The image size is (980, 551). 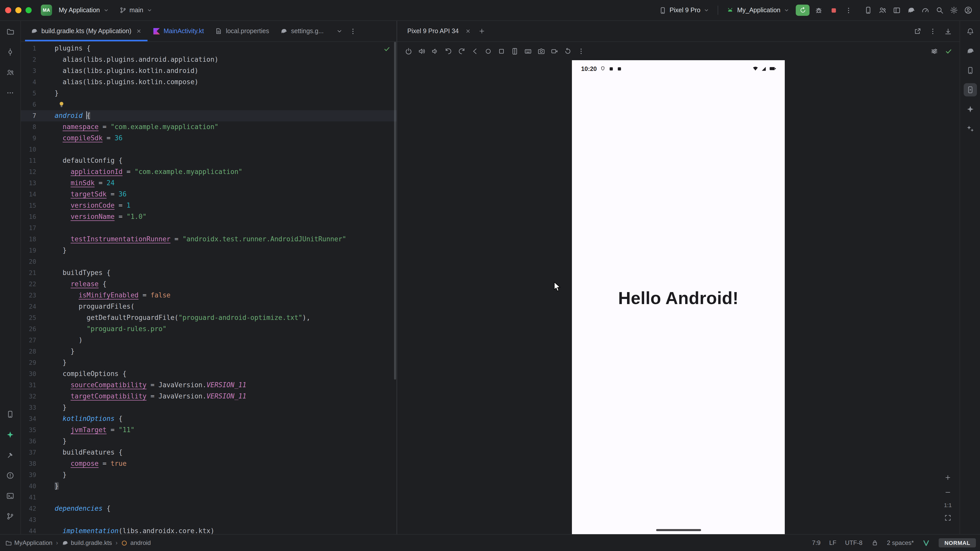 I want to click on back-button, so click(x=475, y=51).